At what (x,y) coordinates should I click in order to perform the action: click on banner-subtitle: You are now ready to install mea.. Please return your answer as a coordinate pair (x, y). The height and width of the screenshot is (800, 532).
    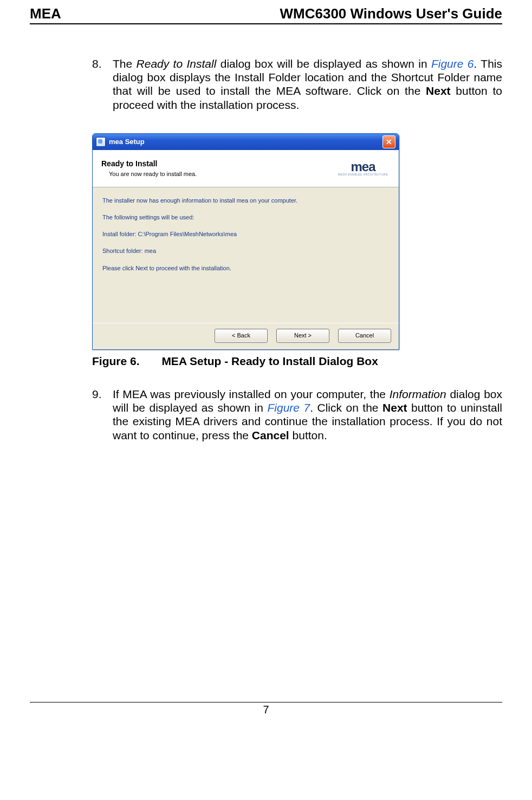
    Looking at the image, I should click on (222, 174).